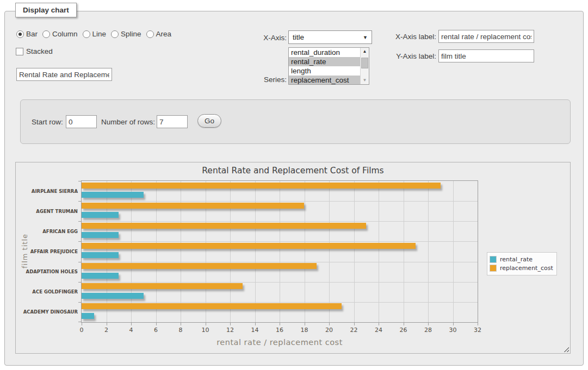  I want to click on bar-rental_rate-ace-goldfinger, so click(113, 296).